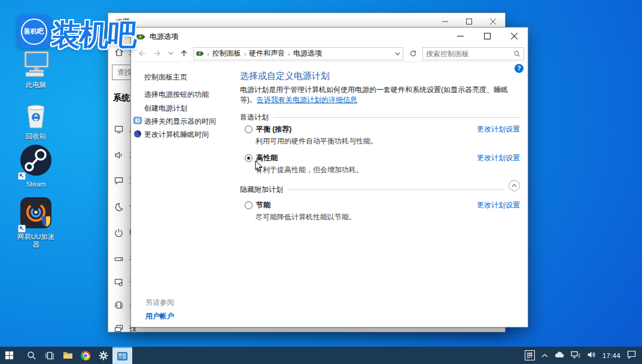  Describe the element at coordinates (36, 161) in the screenshot. I see `steam-icon` at that location.